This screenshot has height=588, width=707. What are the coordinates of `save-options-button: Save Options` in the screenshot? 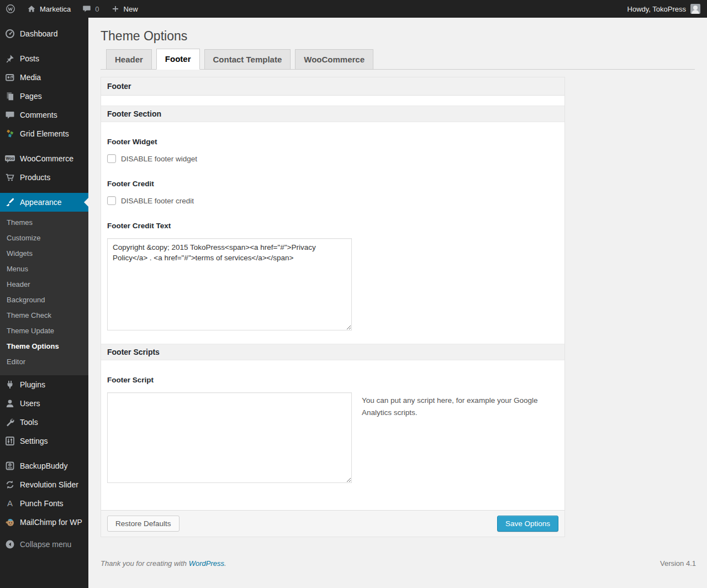 It's located at (528, 524).